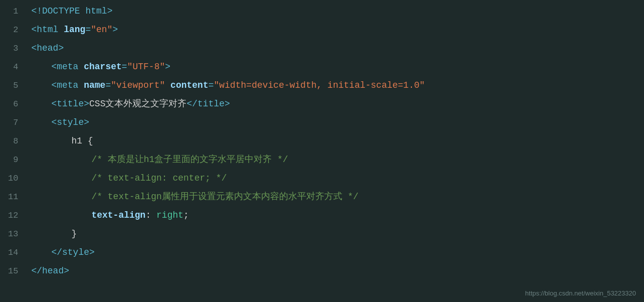 This screenshot has height=302, width=644. What do you see at coordinates (138, 85) in the screenshot?
I see `code-token: "viewport"` at bounding box center [138, 85].